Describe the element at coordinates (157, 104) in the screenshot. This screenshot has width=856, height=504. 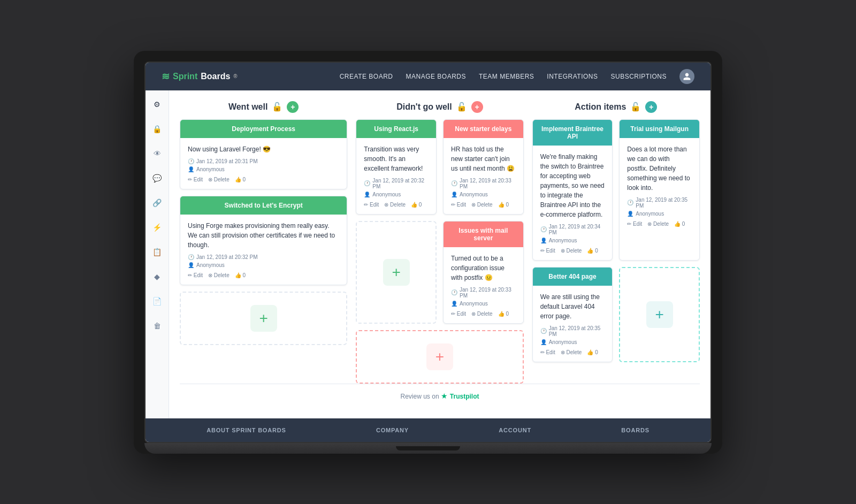
I see `sidebar-settings-icon: ⚙` at that location.